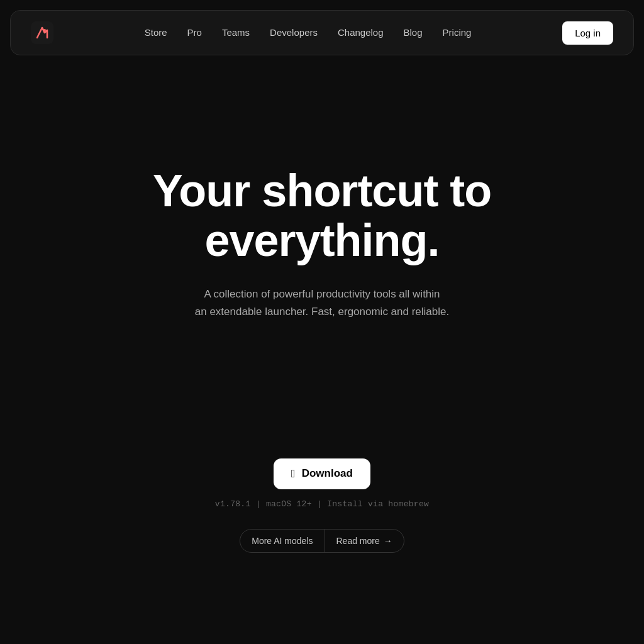 The width and height of the screenshot is (644, 644). I want to click on nav-item-changelog: Changelog, so click(361, 33).